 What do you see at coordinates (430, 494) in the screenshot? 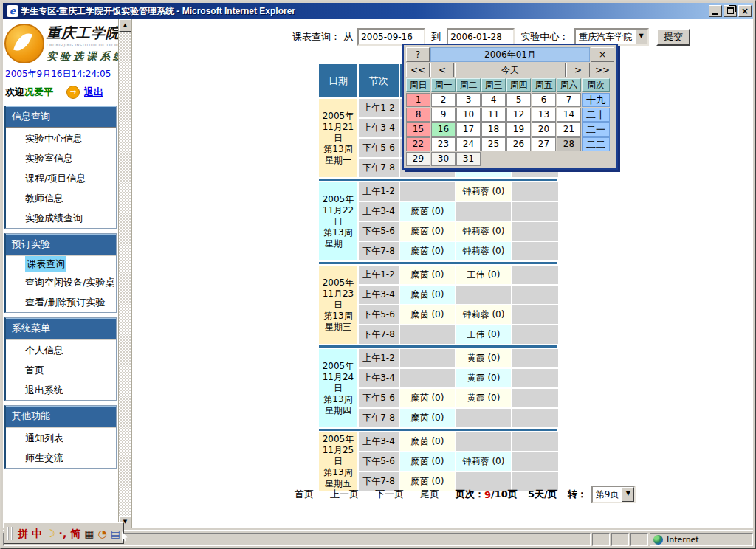
I see `page-last-link: 尾页` at bounding box center [430, 494].